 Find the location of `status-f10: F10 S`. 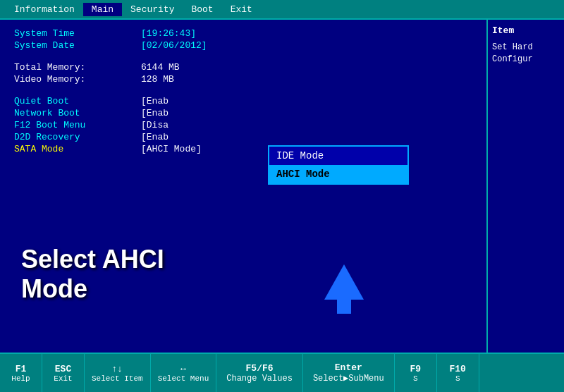

status-f10: F10 S is located at coordinates (458, 373).